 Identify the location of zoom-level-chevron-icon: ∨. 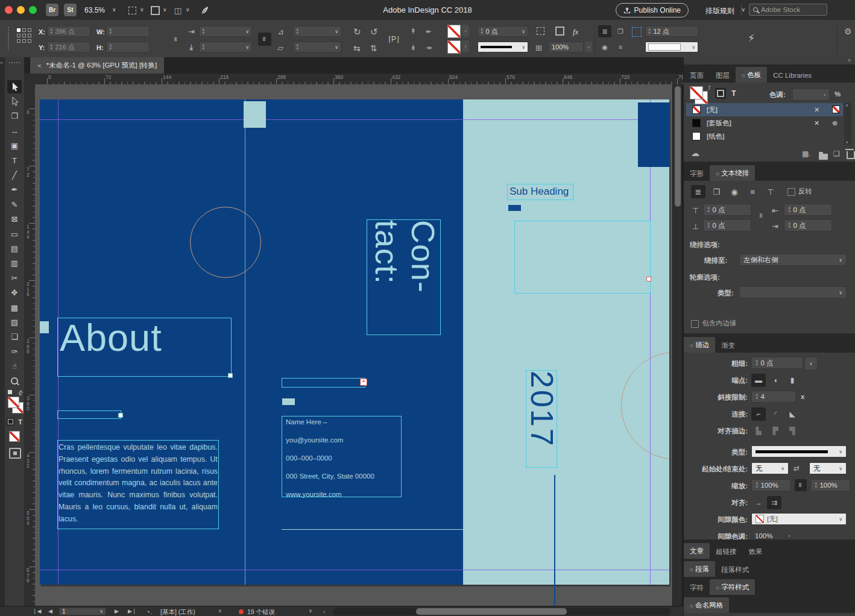
(115, 10).